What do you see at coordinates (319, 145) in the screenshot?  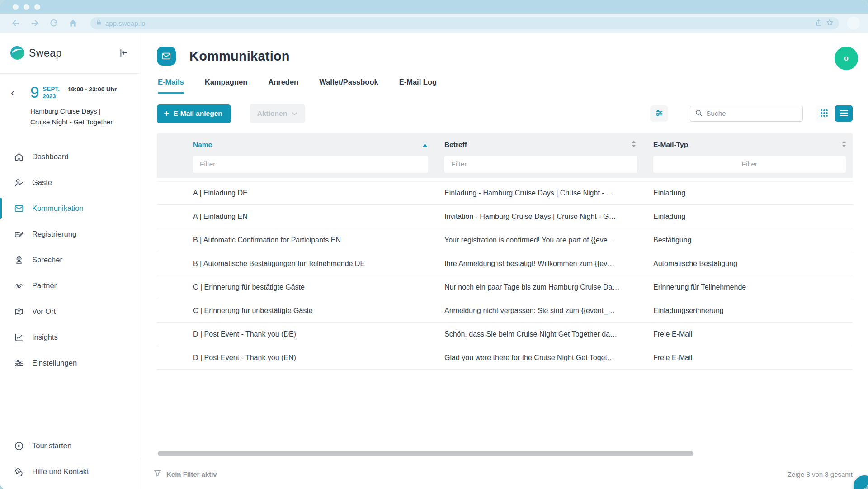 I see `column-header-name: Name` at bounding box center [319, 145].